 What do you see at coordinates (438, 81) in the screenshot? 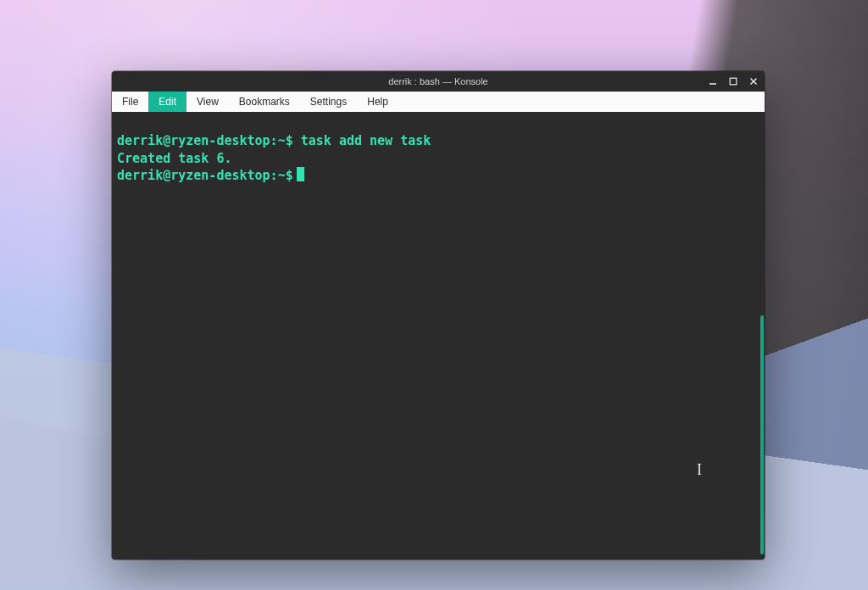
I see `window-titlebar: derrik : bash — Konsole` at bounding box center [438, 81].